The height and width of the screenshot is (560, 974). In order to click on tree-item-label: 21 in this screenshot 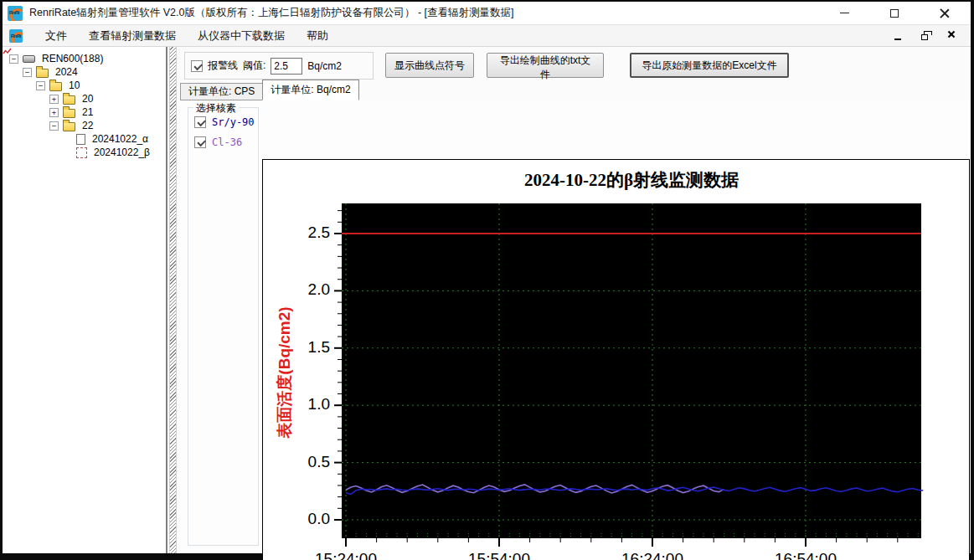, I will do `click(87, 112)`.